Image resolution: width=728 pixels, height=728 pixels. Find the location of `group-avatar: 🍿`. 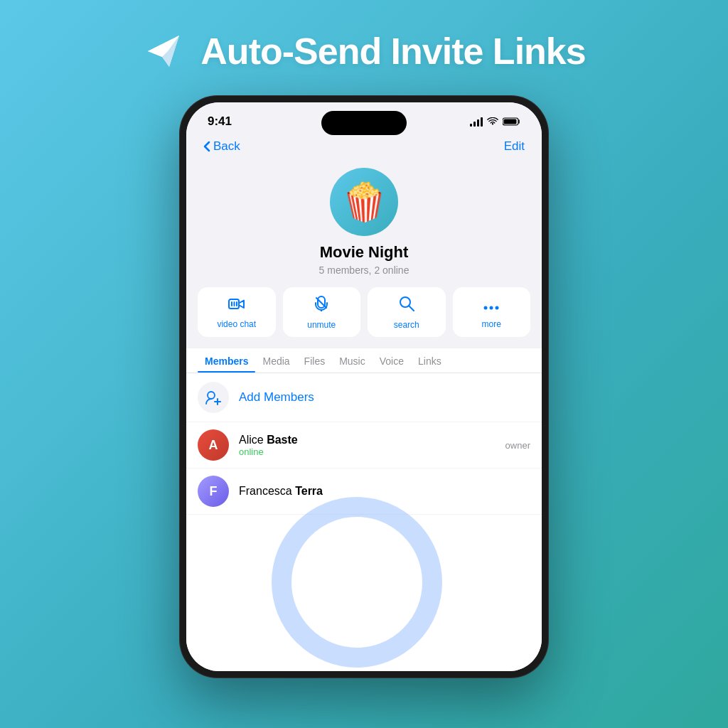

group-avatar: 🍿 is located at coordinates (364, 202).